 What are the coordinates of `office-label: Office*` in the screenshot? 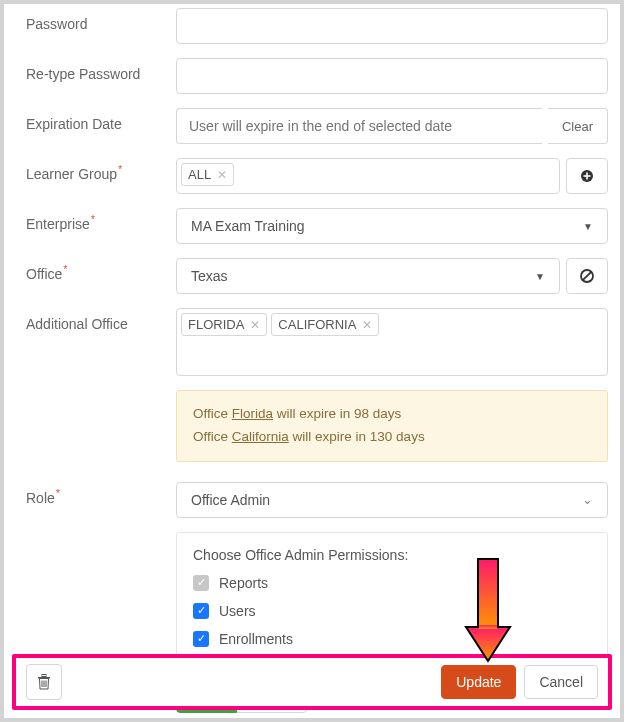 It's located at (101, 270).